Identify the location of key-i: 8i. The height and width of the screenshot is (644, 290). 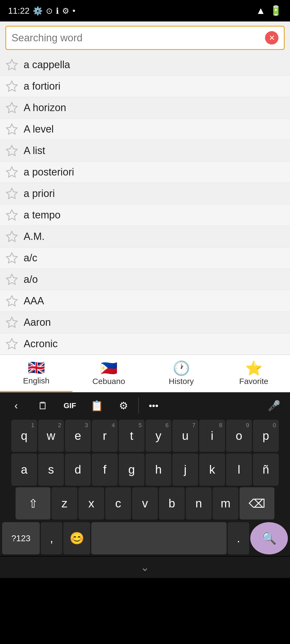
(212, 436).